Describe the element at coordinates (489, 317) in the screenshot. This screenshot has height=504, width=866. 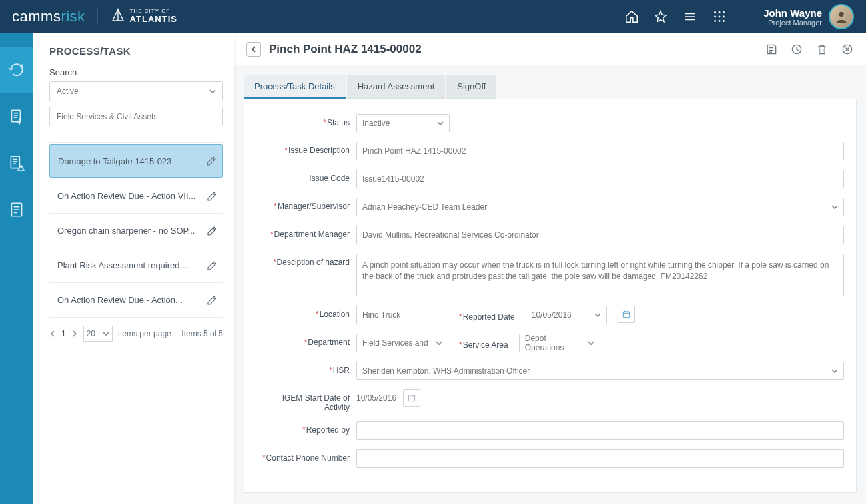
I see `label-reported-date: Reported Date` at that location.